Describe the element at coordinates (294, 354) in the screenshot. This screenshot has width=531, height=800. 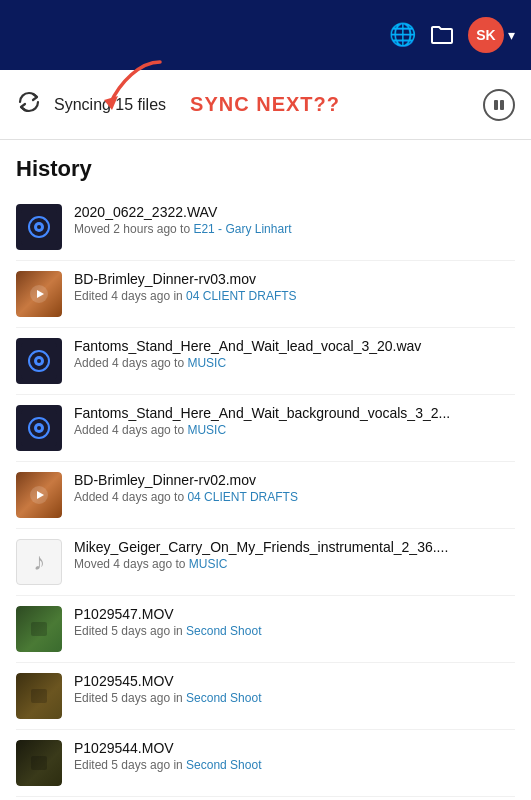
I see `item-info: Fantoms_Stand_Here_And_Wait_lead_vocal_3…` at that location.